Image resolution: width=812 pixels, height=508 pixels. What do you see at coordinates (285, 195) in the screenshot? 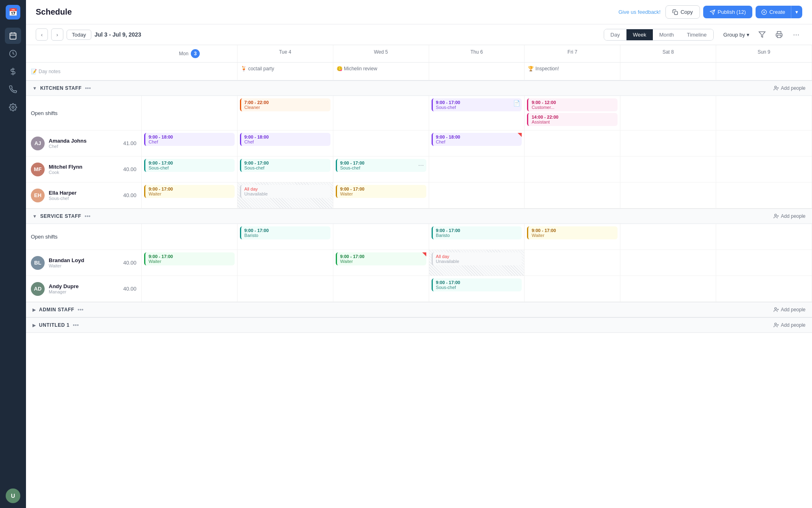
I see `ella-tue: All day Unavailable` at bounding box center [285, 195].